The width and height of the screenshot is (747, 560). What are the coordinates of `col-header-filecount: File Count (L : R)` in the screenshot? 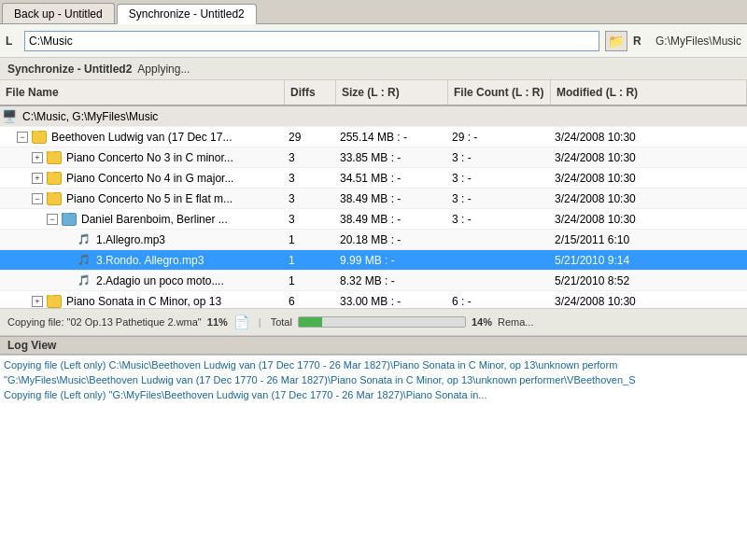 It's located at (500, 92).